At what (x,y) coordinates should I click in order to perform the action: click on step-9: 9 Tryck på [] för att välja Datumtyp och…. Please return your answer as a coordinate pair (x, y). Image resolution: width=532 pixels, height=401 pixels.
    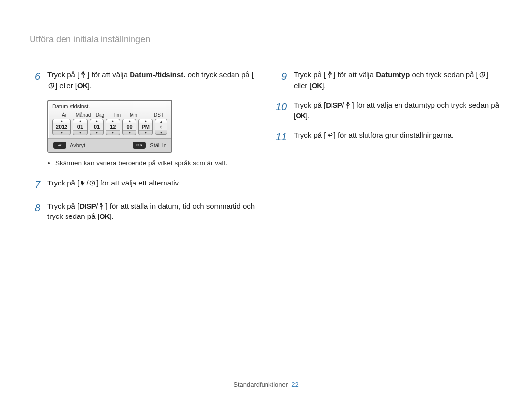
    Looking at the image, I should click on (389, 80).